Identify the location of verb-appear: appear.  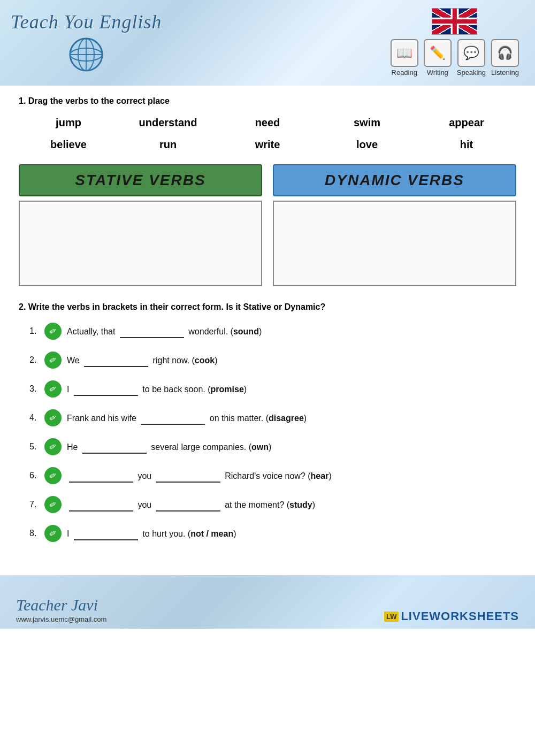
(467, 123).